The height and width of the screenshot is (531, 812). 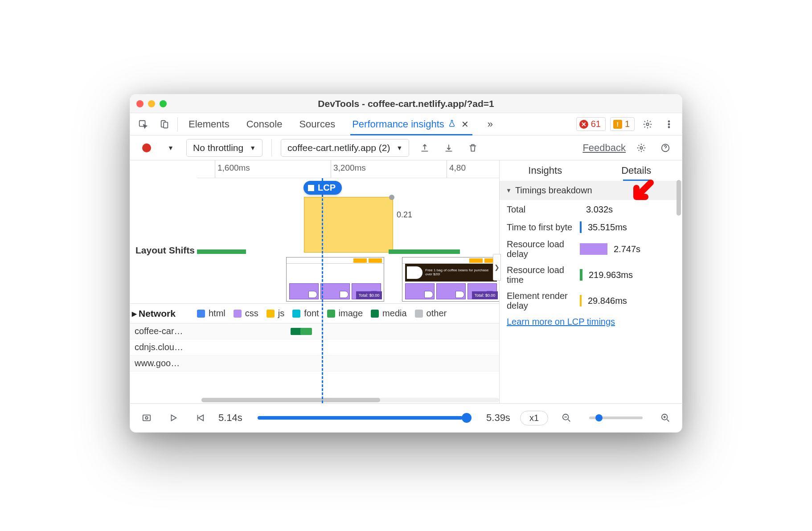 I want to click on target-select: coffee-cart.netlify.app (2)▼, so click(x=345, y=148).